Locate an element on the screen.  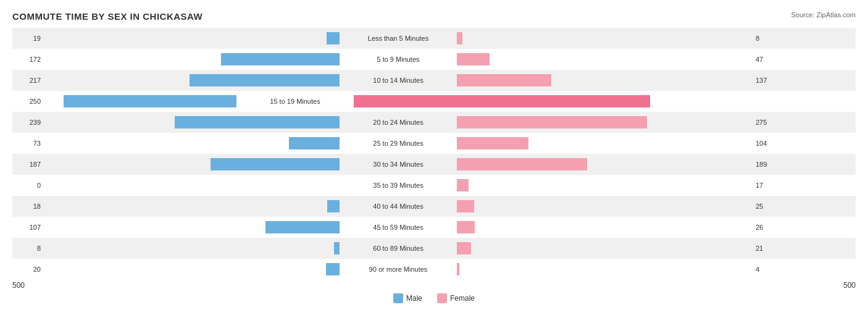
female-value: 429 is located at coordinates (840, 101).